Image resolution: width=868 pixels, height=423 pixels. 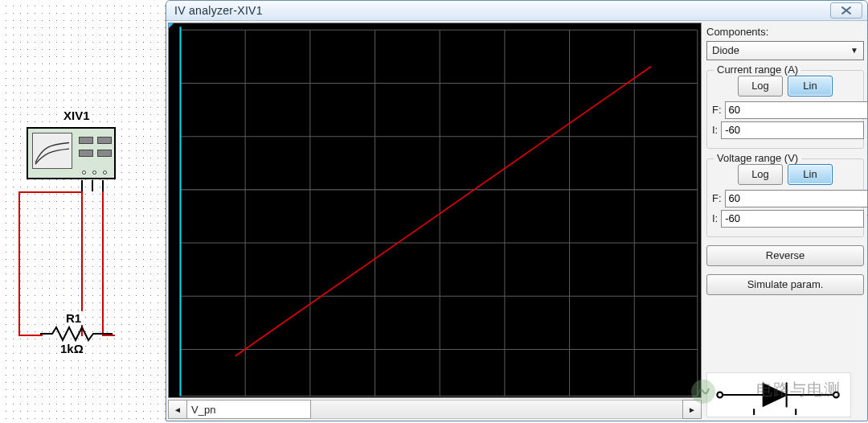 What do you see at coordinates (249, 409) in the screenshot?
I see `axis-variable-display: V_pn` at bounding box center [249, 409].